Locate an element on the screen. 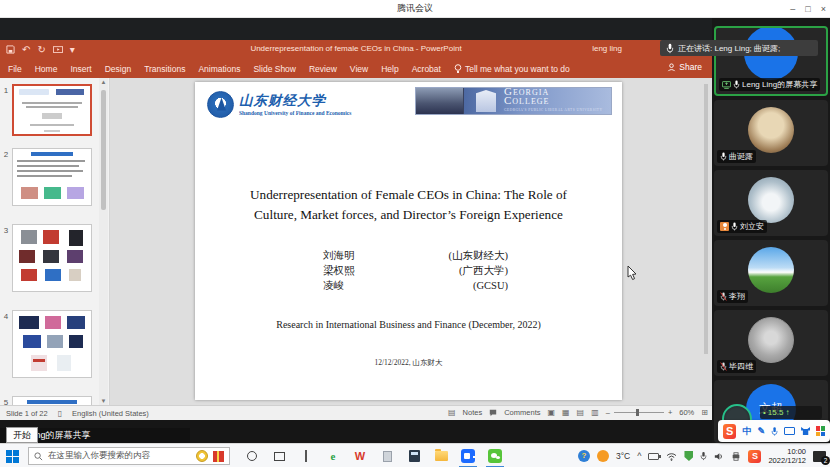 This screenshot has height=467, width=830. tencent-meeting-icon is located at coordinates (468, 456).